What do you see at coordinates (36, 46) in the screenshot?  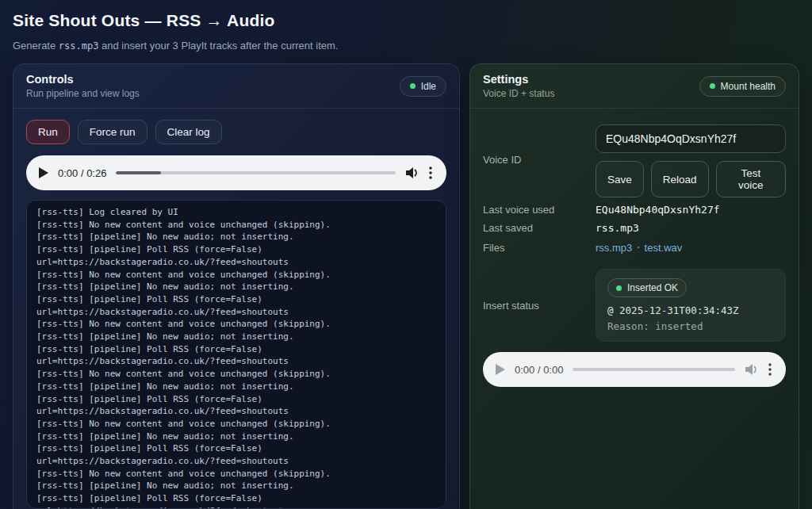 I see `subtitle-prefix: Generate` at bounding box center [36, 46].